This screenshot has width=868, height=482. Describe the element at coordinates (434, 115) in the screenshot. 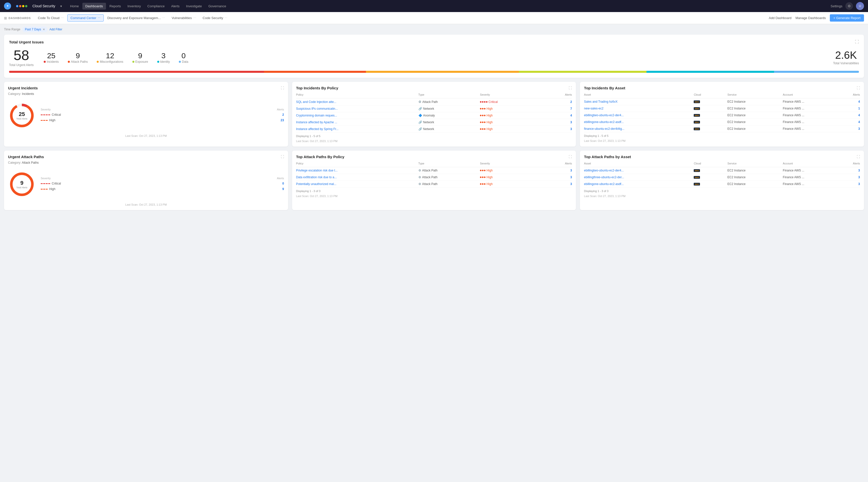

I see `tip-table: Policy Type Severity Alerts SQL and Code…` at that location.